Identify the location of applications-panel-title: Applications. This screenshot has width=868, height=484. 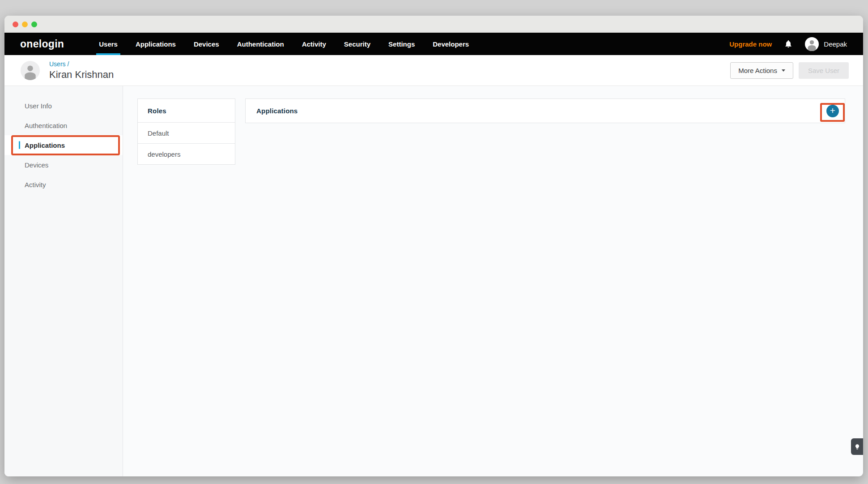
(277, 111).